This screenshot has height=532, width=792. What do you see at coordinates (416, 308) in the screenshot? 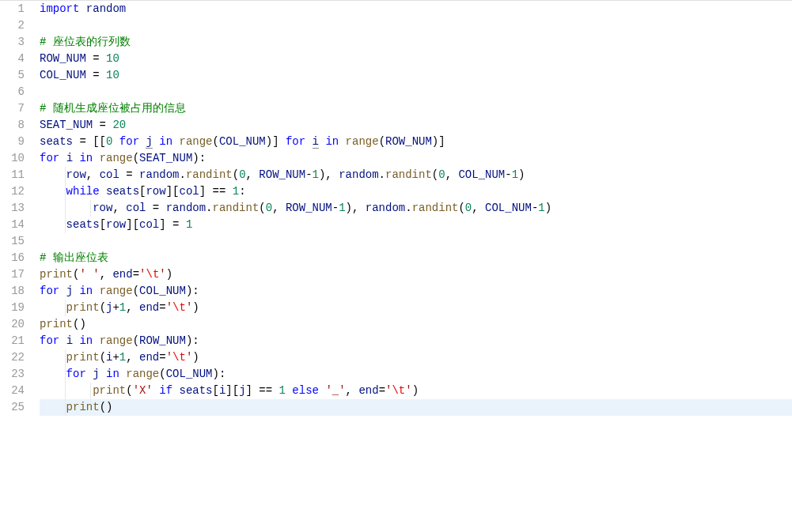
I see `code-line: print(j+1, end='\t')` at bounding box center [416, 308].